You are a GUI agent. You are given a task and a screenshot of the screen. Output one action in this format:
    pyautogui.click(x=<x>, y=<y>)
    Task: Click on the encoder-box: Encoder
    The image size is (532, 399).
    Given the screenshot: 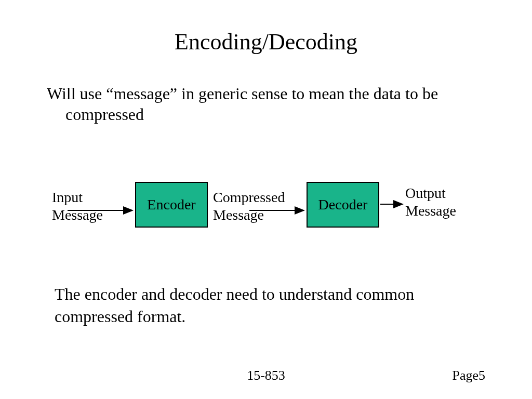 What is the action you would take?
    pyautogui.click(x=171, y=205)
    